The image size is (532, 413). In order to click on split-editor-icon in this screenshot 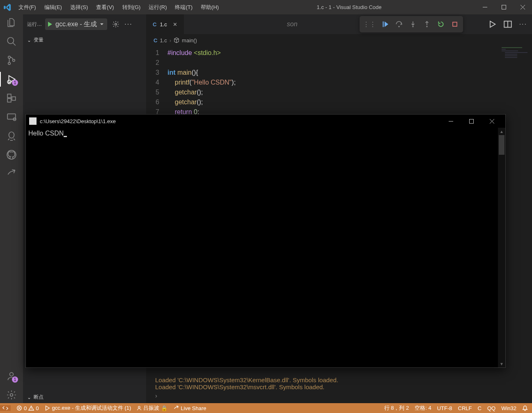, I will do `click(508, 24)`.